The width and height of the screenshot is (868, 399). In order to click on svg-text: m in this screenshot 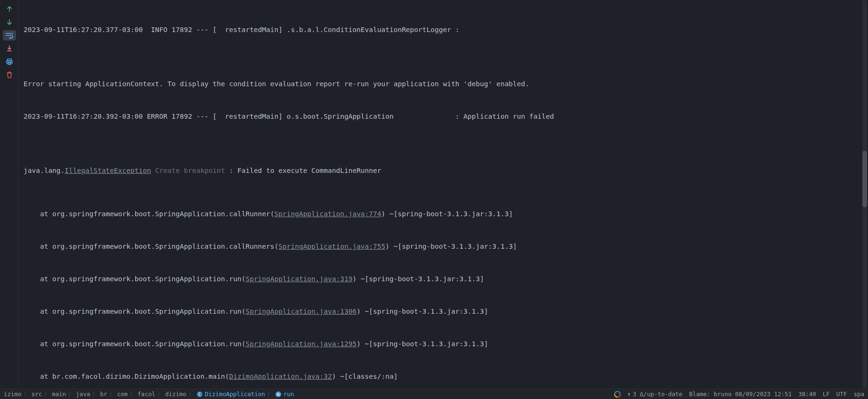, I will do `click(278, 394)`.